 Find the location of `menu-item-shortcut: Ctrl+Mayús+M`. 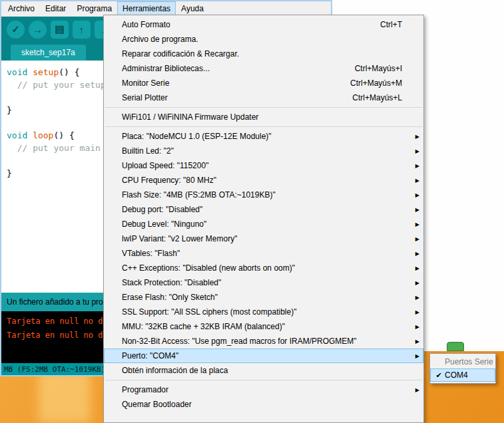

menu-item-shortcut: Ctrl+Mayús+M is located at coordinates (381, 83).